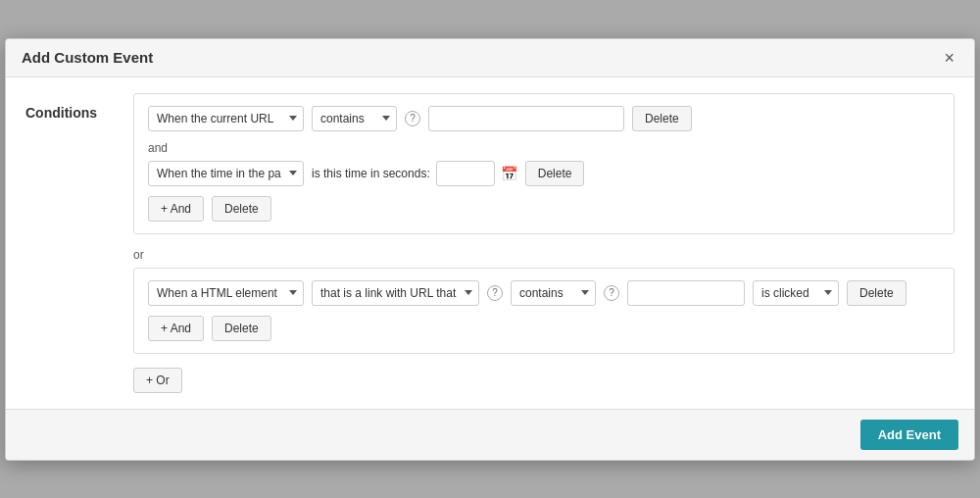 The image size is (980, 498). What do you see at coordinates (490, 434) in the screenshot?
I see `dialog-footer: Add Event` at bounding box center [490, 434].